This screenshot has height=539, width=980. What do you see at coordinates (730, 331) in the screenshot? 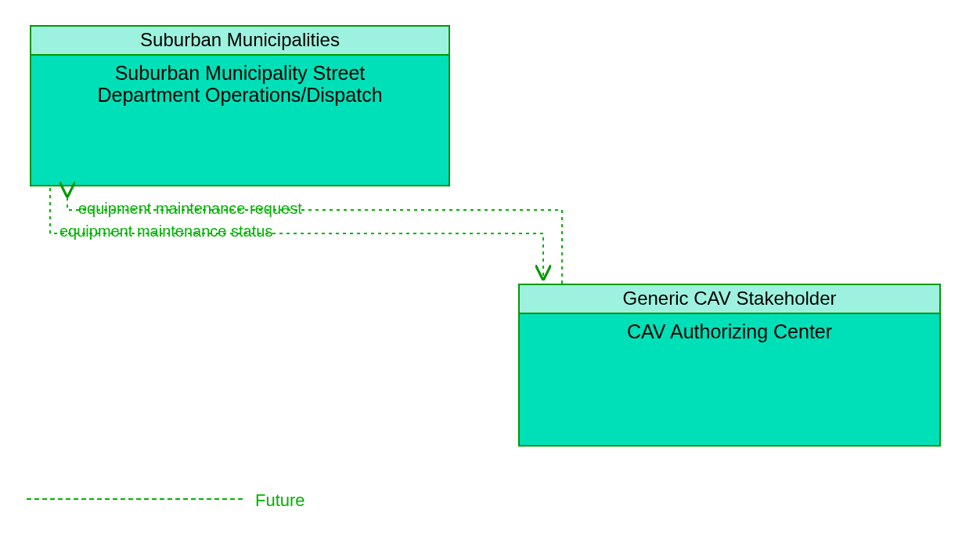
I see `node-b-body-line1: CAV Authorizing Center` at bounding box center [730, 331].